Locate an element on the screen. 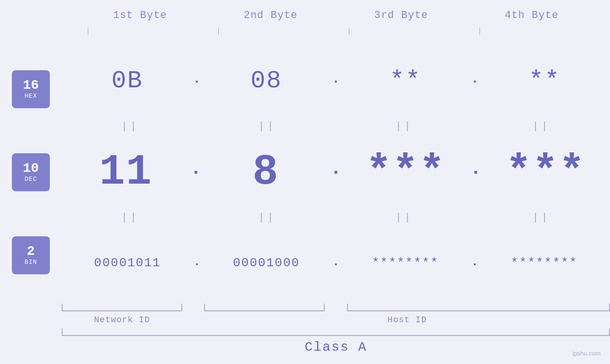  bin-cell-1: 00001011 is located at coordinates (127, 263).